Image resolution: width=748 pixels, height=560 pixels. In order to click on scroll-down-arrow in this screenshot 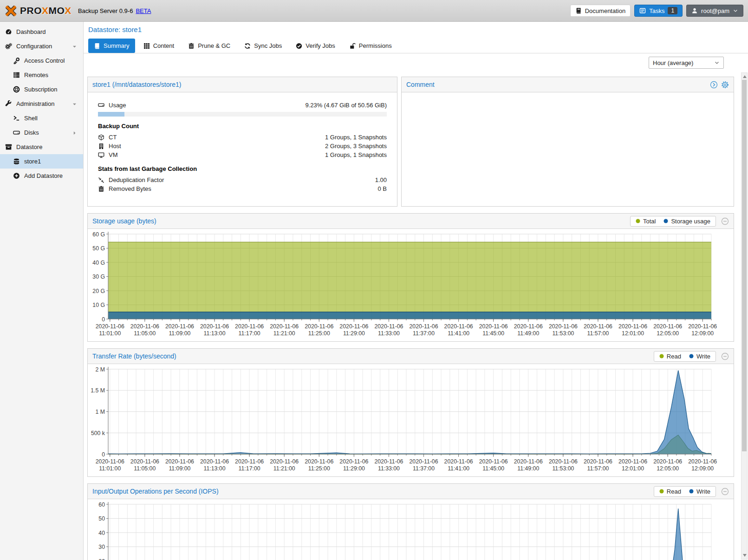, I will do `click(745, 555)`.